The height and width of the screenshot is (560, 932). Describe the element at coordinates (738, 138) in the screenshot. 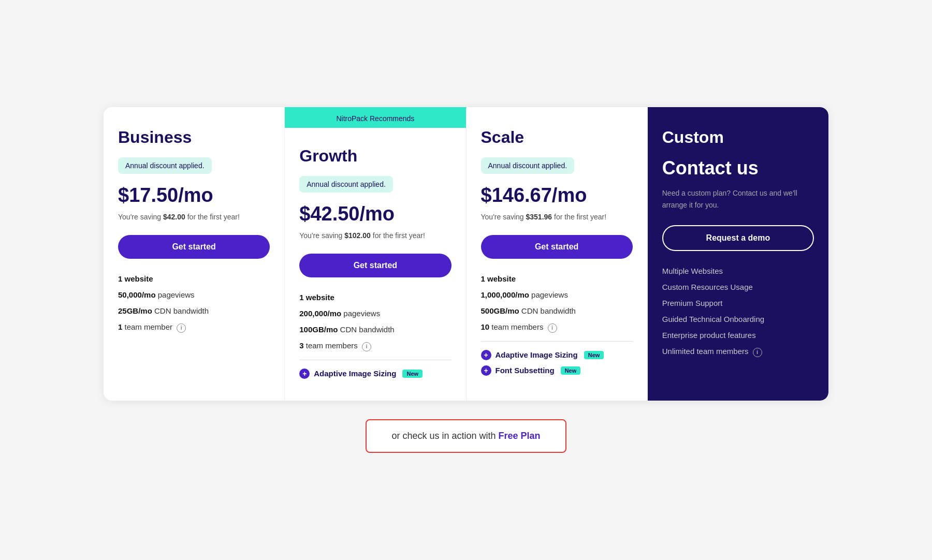

I see `plan-name-custom: Custom` at that location.